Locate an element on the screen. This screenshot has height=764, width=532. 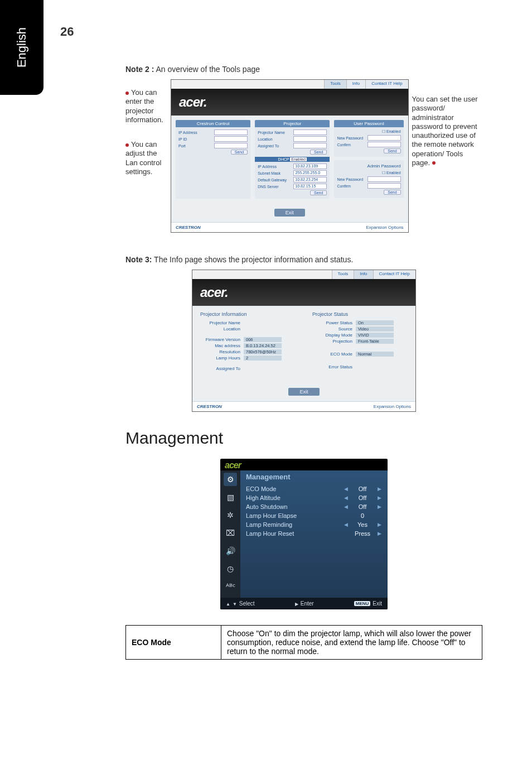
ip-id-label: IP ID is located at coordinates (183, 140).